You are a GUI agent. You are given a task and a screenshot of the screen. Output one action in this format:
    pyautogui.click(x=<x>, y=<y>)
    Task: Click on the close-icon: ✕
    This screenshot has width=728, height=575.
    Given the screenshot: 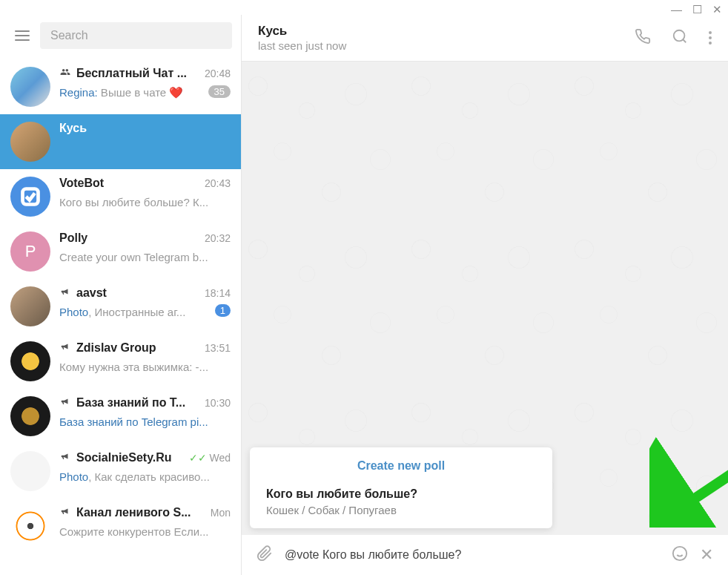 What is the action you would take?
    pyautogui.click(x=707, y=555)
    